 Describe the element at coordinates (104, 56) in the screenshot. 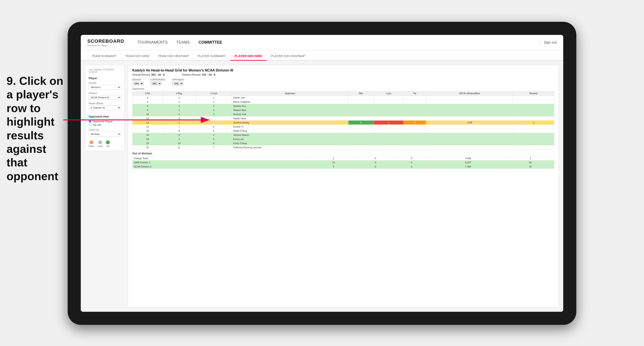

I see `tab-team-summary: TEAM SUMMARY` at that location.